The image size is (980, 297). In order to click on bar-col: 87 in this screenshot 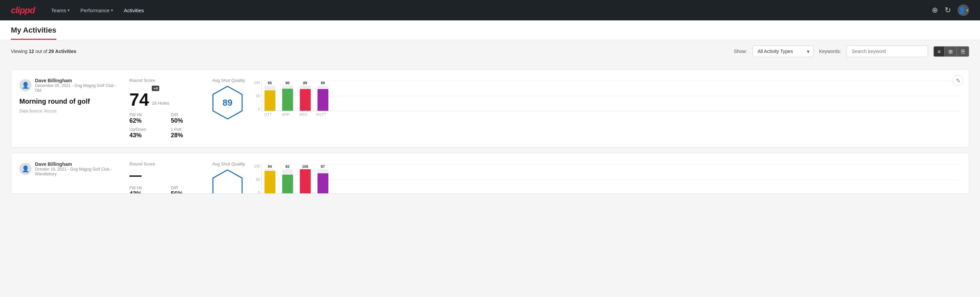, I will do `click(323, 179)`.